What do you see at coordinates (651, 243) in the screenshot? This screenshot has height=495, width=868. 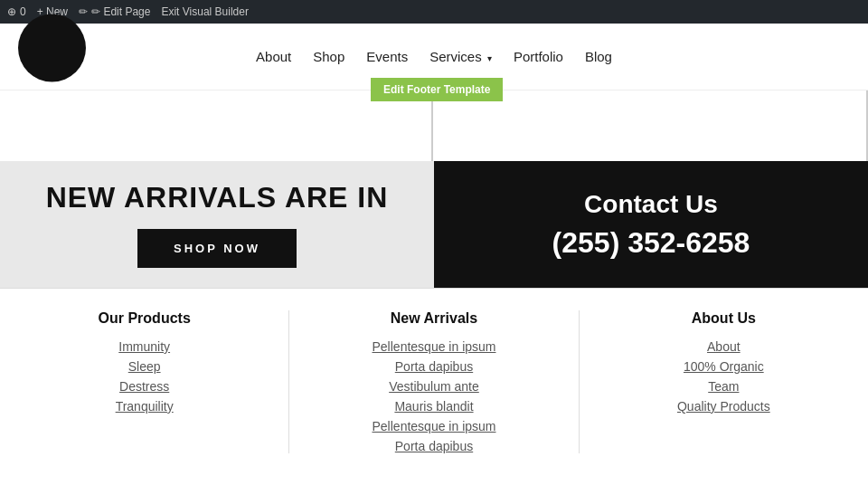 I see `contact-phone: (255) 352-6258` at bounding box center [651, 243].